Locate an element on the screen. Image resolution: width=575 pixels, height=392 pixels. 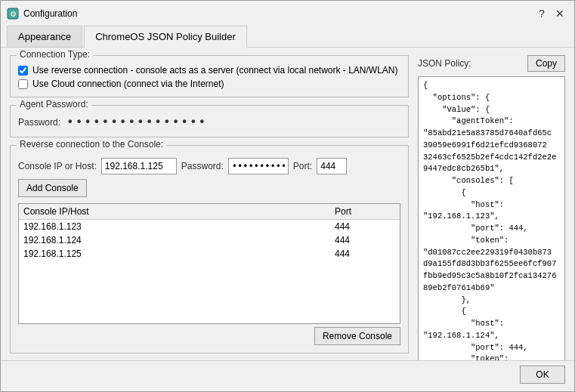
console-ip-label: Console IP or Host: is located at coordinates (57, 166).